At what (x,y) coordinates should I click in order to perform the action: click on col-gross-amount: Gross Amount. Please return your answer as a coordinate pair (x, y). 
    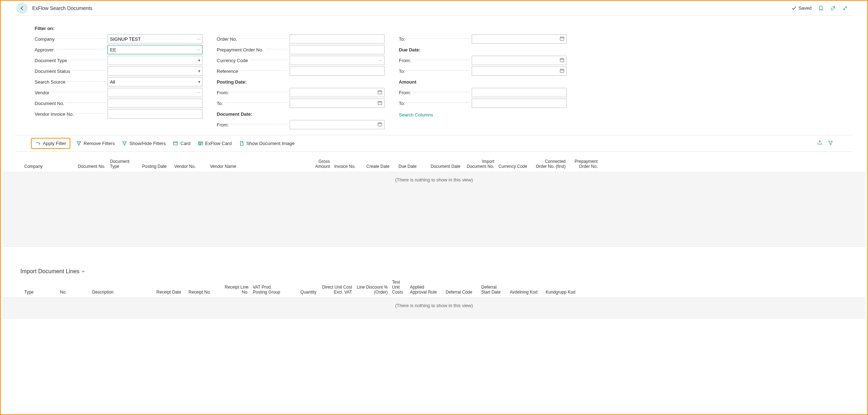
    Looking at the image, I should click on (316, 164).